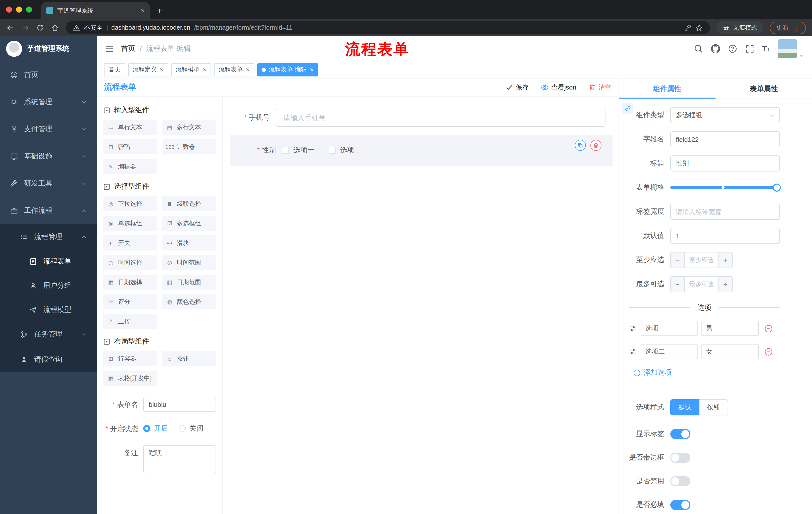 The width and height of the screenshot is (812, 514). What do you see at coordinates (699, 28) in the screenshot?
I see `bookmark-star-icon` at bounding box center [699, 28].